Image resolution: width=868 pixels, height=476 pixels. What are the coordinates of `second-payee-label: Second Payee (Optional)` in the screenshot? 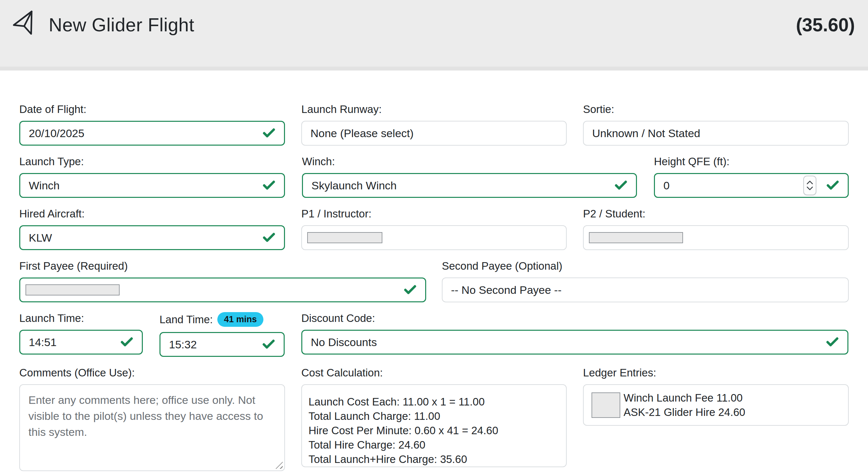 It's located at (645, 266).